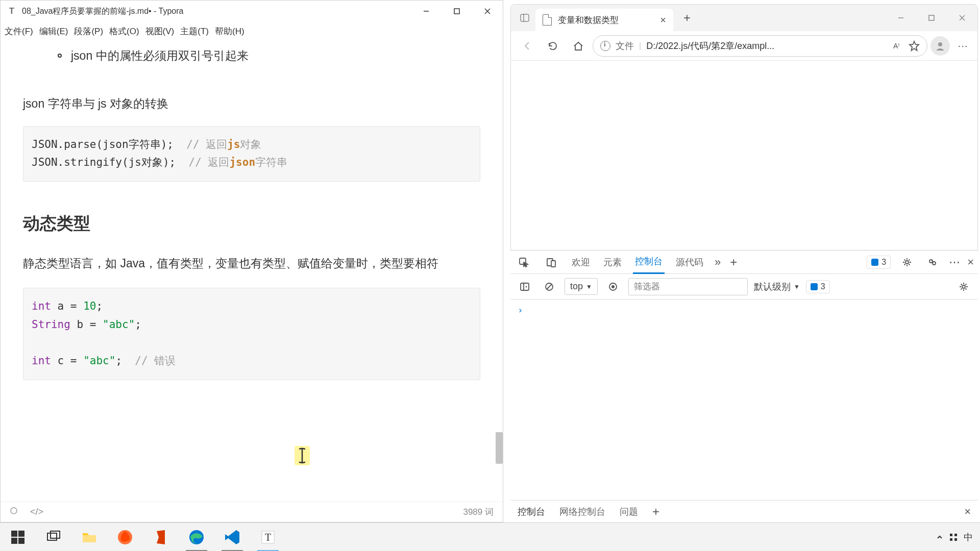 The height and width of the screenshot is (551, 980). What do you see at coordinates (609, 20) in the screenshot?
I see `tab-title: 变量和数据类型` at bounding box center [609, 20].